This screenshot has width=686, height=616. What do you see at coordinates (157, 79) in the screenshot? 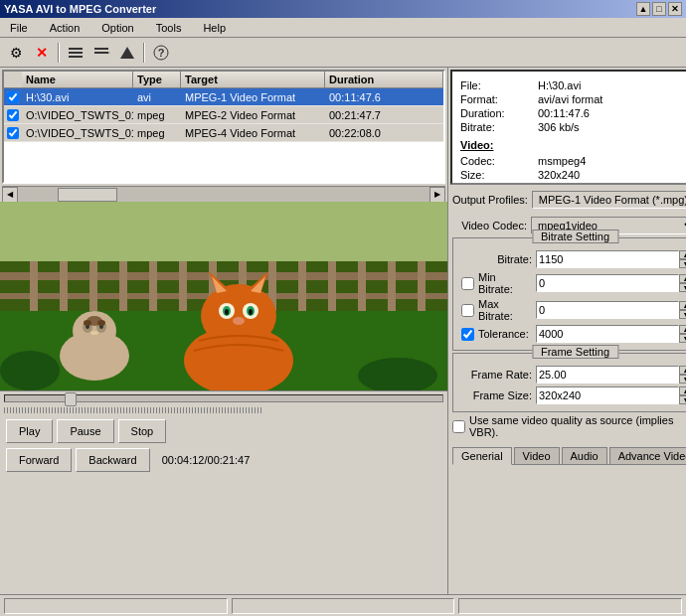
I see `col-type-header: Type` at bounding box center [157, 79].